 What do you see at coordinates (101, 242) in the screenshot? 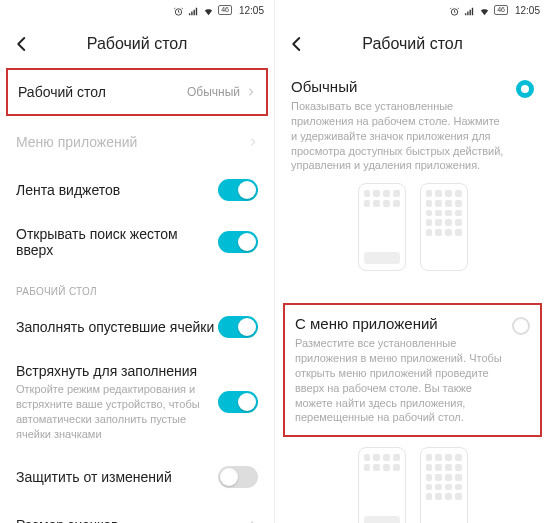
I see `swipe-search-label: Открывать поиск жестом вверх` at bounding box center [101, 242].